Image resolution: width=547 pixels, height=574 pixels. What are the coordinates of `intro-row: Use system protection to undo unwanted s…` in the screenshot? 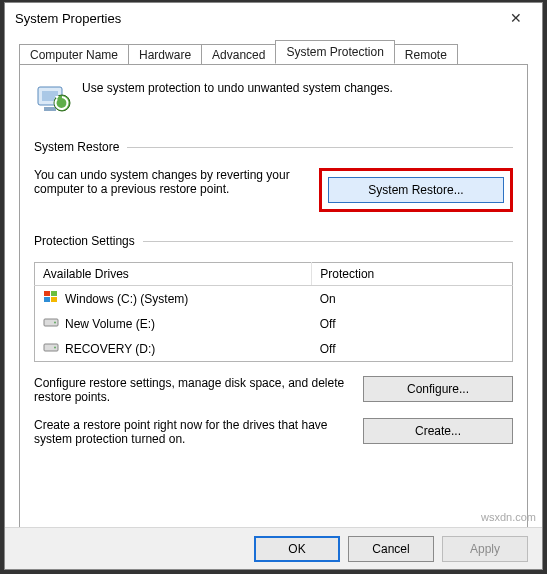 It's located at (274, 100).